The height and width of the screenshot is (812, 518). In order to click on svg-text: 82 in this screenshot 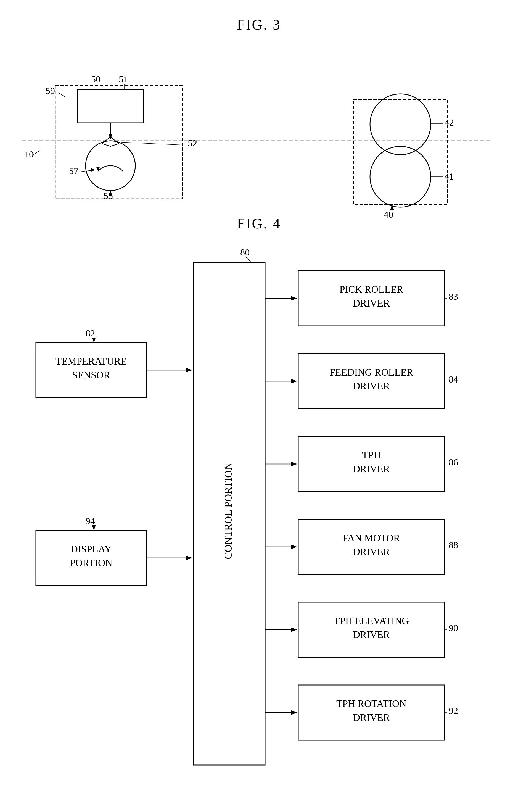, I will do `click(90, 333)`.